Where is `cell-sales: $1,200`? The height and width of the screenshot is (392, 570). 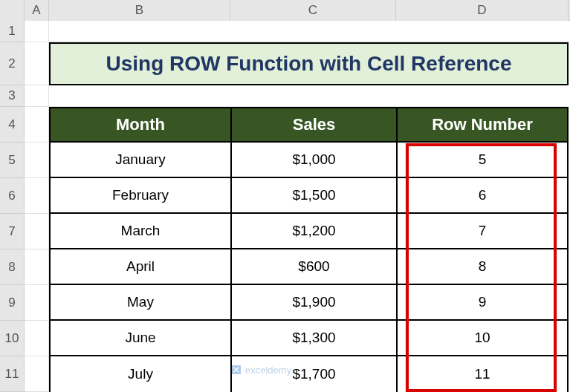 cell-sales: $1,200 is located at coordinates (314, 232).